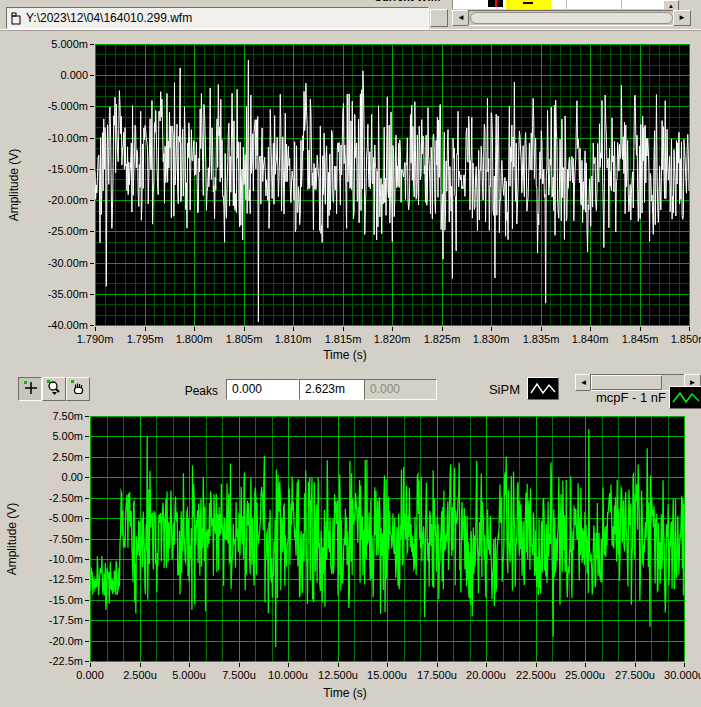  I want to click on y-tick-label: -22.5m, so click(53, 661).